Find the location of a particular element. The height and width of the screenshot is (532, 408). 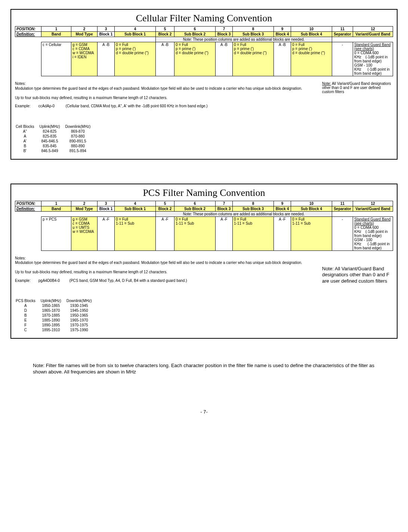

cellular-side-note: Note: All Variant/Guard Band designatior… is located at coordinates (358, 87).